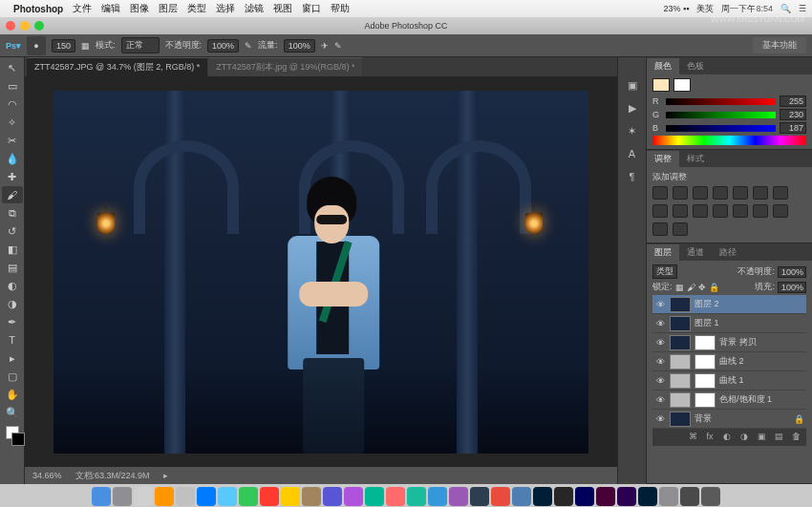  What do you see at coordinates (779, 437) in the screenshot?
I see `new-layer-icon: ▤` at bounding box center [779, 437].